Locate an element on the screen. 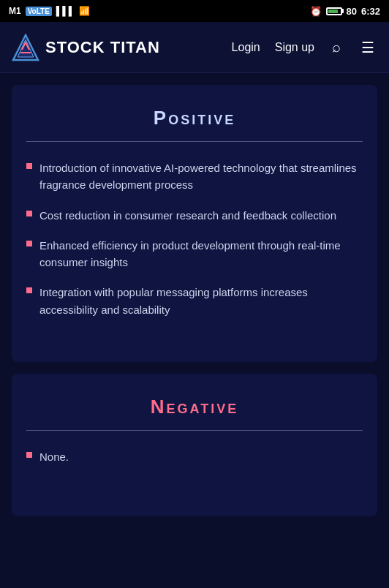 Image resolution: width=389 pixels, height=588 pixels. list-item: Integration with popular messaging platf… is located at coordinates (194, 301).